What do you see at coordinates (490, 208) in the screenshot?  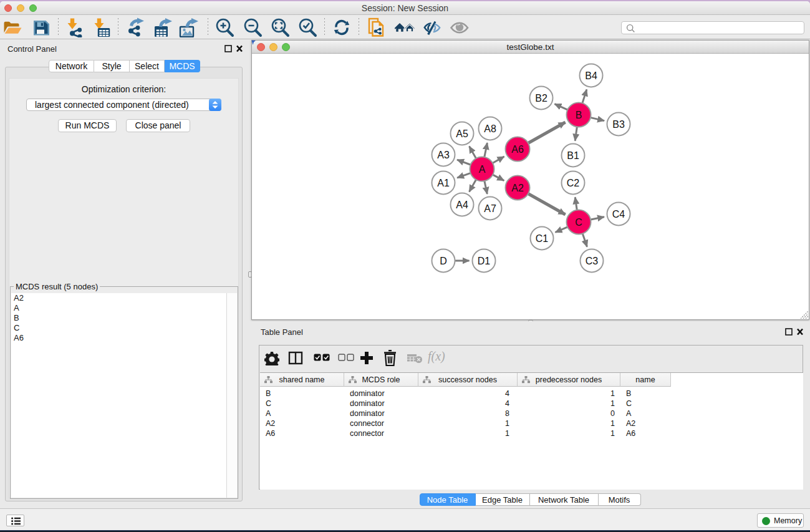 I see `svg-text: A7` at bounding box center [490, 208].